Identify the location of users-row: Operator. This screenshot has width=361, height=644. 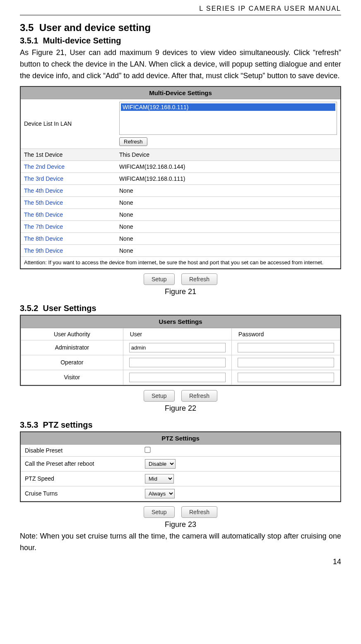
(180, 362).